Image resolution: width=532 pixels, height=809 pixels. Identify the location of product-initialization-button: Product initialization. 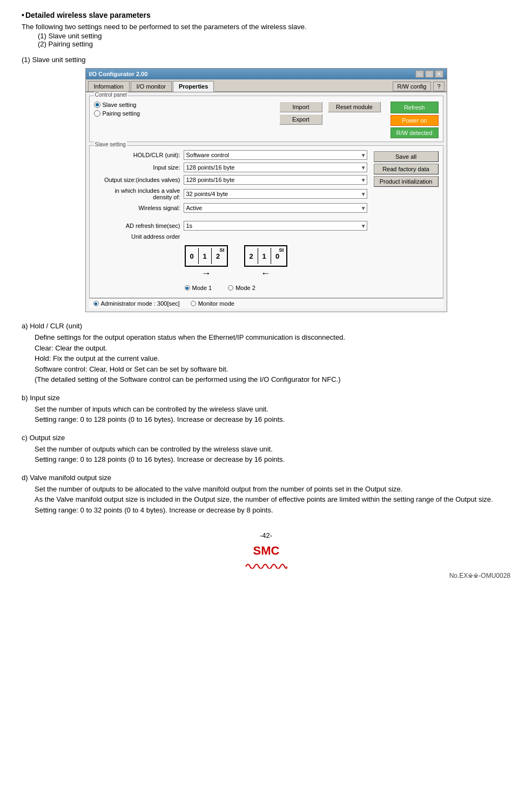
(406, 181).